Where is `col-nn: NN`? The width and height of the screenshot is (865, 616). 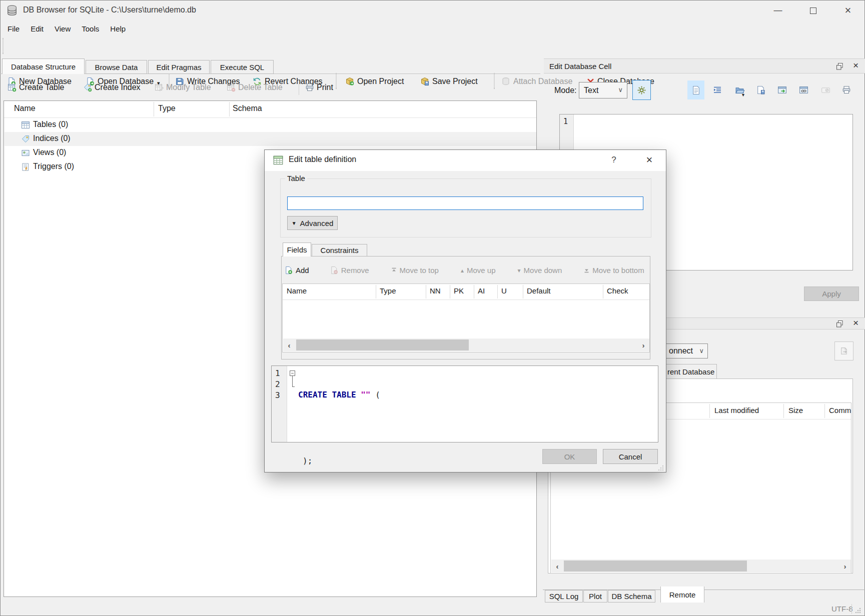
col-nn: NN is located at coordinates (435, 291).